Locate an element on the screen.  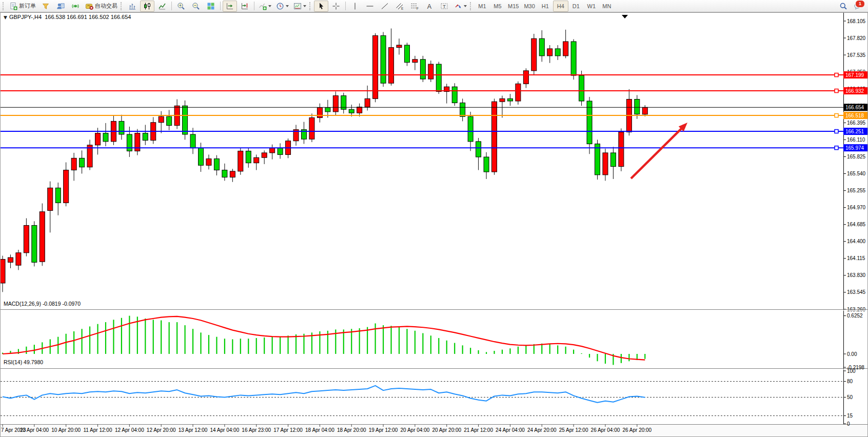
timeframe-m30-button: M30 is located at coordinates (529, 6).